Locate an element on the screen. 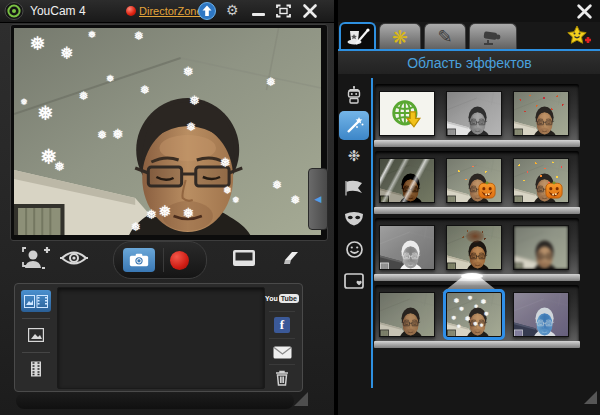 This screenshot has width=600, height=415. filter-photos-button is located at coordinates (36, 335).